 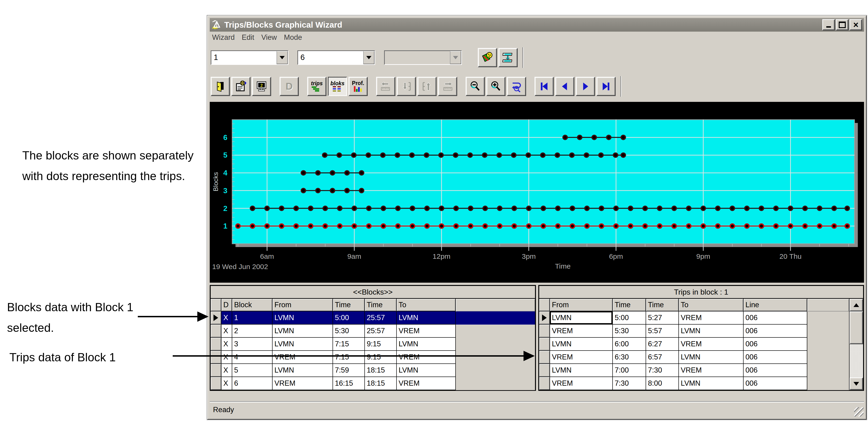 What do you see at coordinates (496, 86) in the screenshot?
I see `zoom-in-button` at bounding box center [496, 86].